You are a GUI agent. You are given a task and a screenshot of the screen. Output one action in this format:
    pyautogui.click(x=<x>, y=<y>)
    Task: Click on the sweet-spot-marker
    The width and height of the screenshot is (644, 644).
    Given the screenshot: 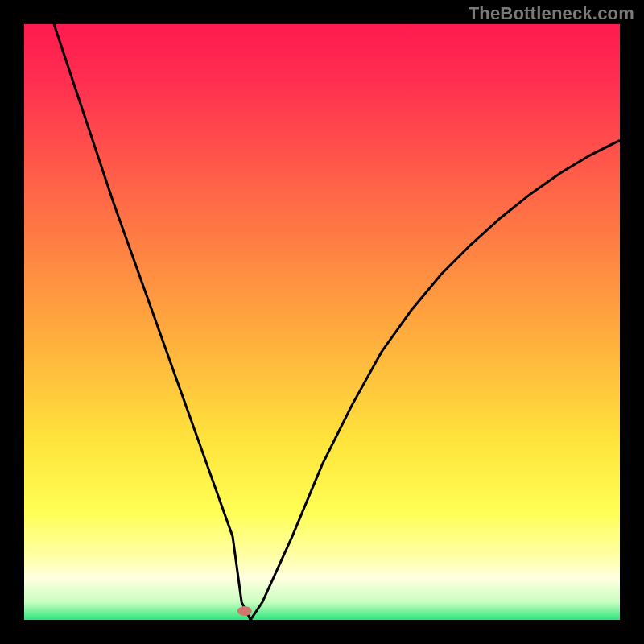 What is the action you would take?
    pyautogui.click(x=245, y=611)
    